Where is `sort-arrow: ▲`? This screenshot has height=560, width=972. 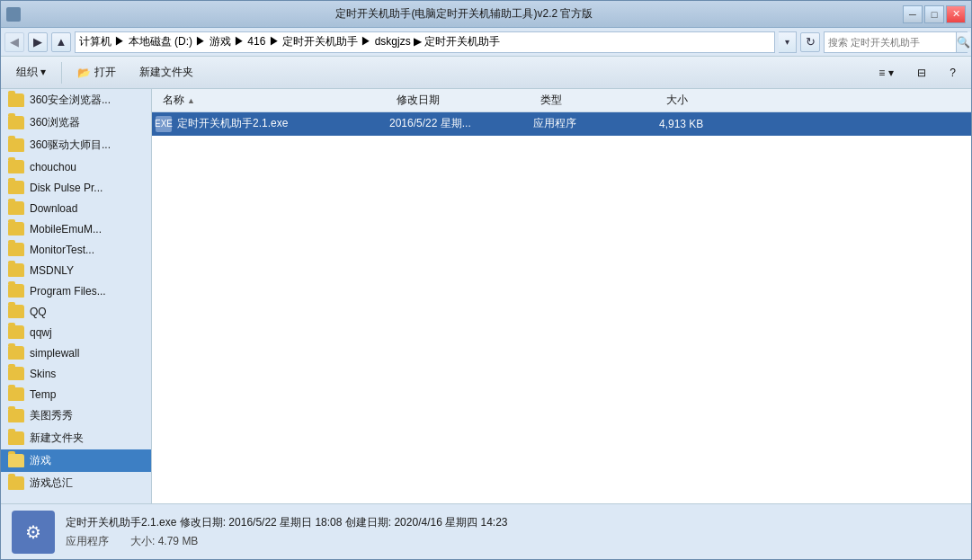 sort-arrow: ▲ is located at coordinates (191, 101).